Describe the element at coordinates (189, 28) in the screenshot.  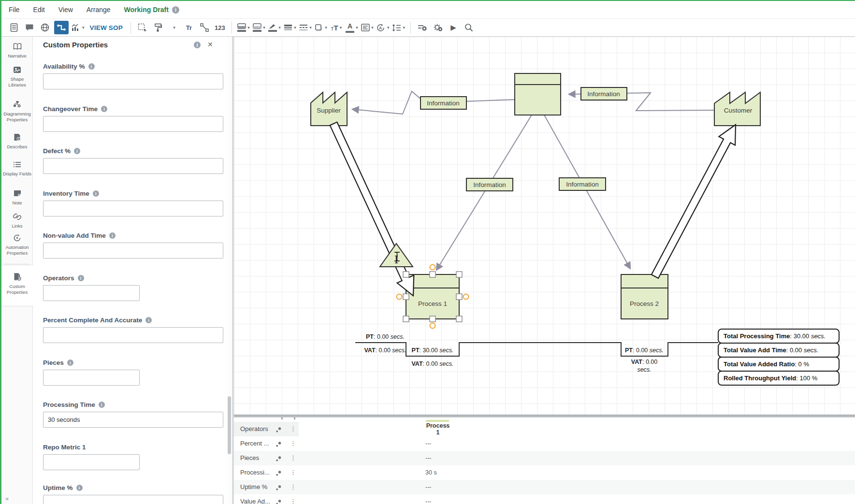
I see `text-style-icon: Tr` at that location.